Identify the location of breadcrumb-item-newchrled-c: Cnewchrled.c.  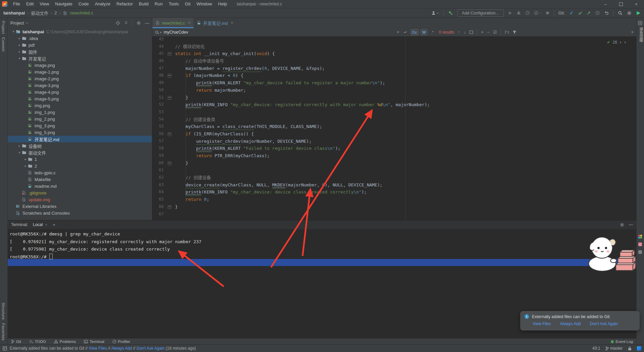
(78, 13).